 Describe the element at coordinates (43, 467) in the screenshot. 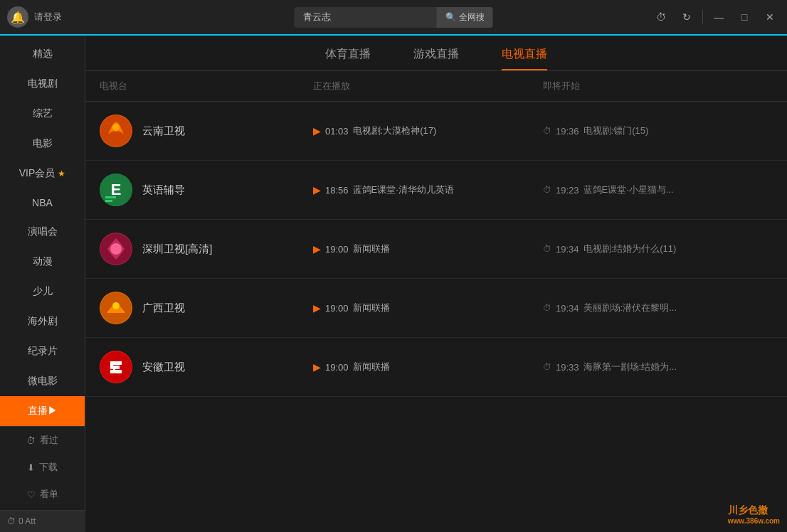

I see `sidebar-bottom-item-1: ⬇下载` at that location.